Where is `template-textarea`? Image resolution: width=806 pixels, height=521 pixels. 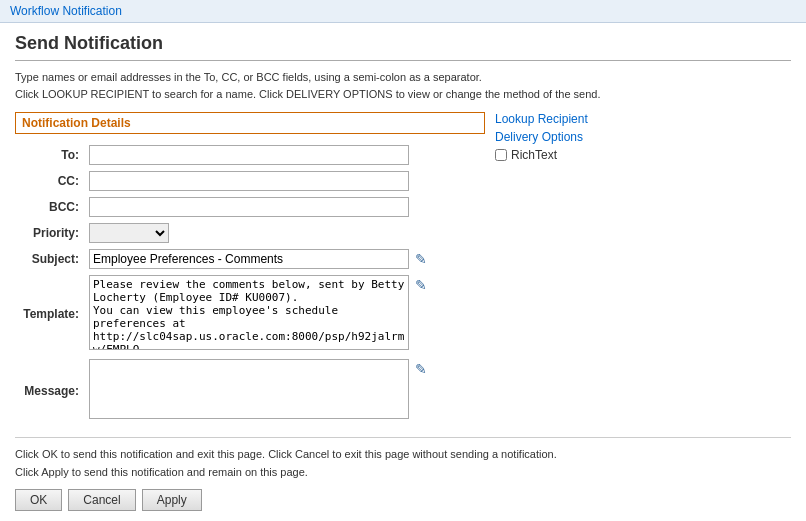
template-textarea is located at coordinates (249, 312).